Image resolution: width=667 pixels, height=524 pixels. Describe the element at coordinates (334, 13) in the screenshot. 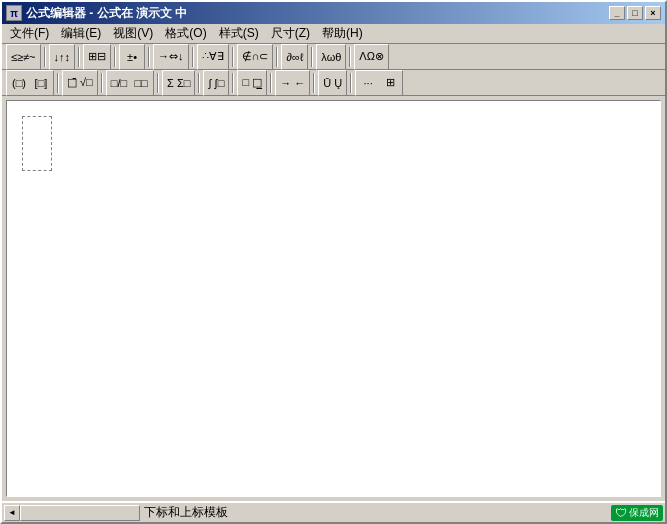

I see `title-bar: π 公式编辑器 - 公式在 演示文 中 _ □ ×` at that location.